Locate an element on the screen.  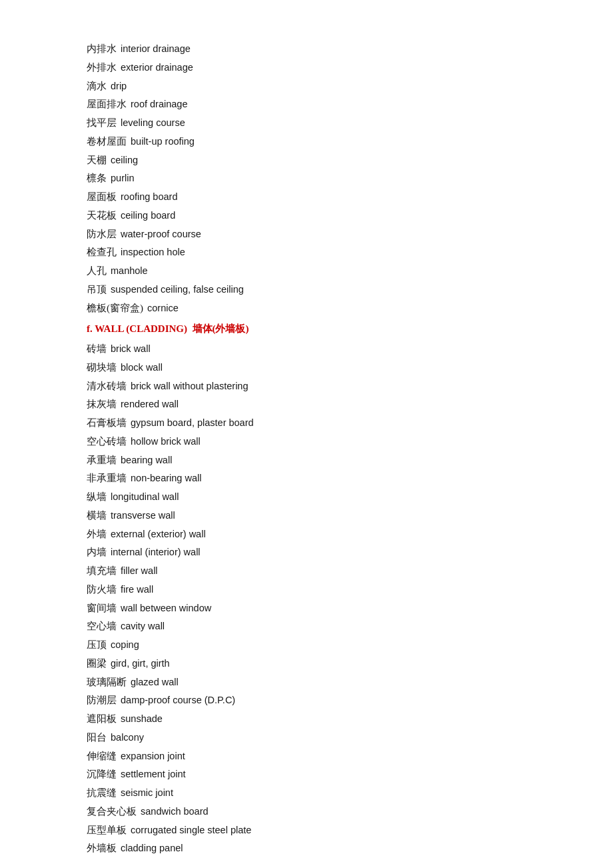
list-item: 檐板(窗帘盒)cornice is located at coordinates (306, 309).